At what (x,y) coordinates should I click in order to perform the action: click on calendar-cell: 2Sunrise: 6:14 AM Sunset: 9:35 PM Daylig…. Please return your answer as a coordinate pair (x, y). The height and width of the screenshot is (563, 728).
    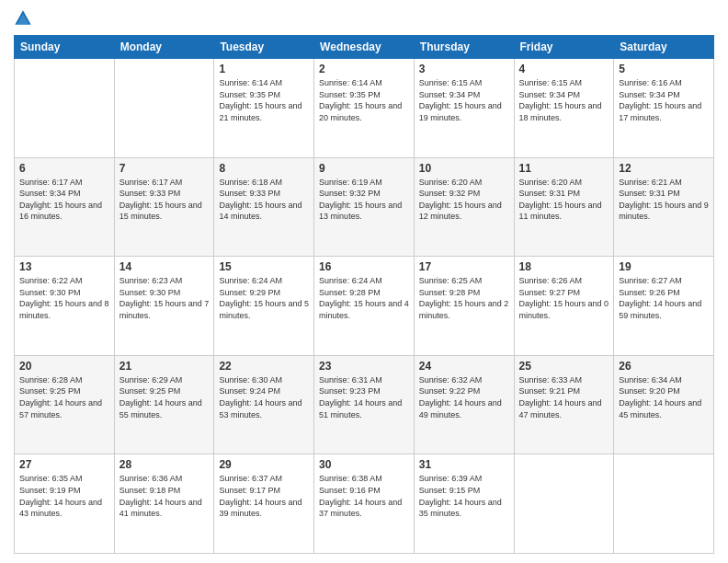
    Looking at the image, I should click on (364, 109).